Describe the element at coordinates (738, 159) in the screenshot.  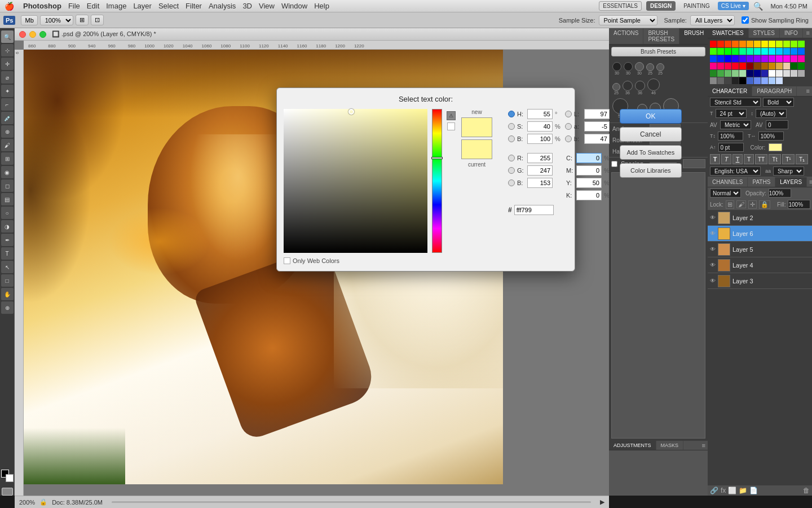
I see `underline-btn: T` at that location.